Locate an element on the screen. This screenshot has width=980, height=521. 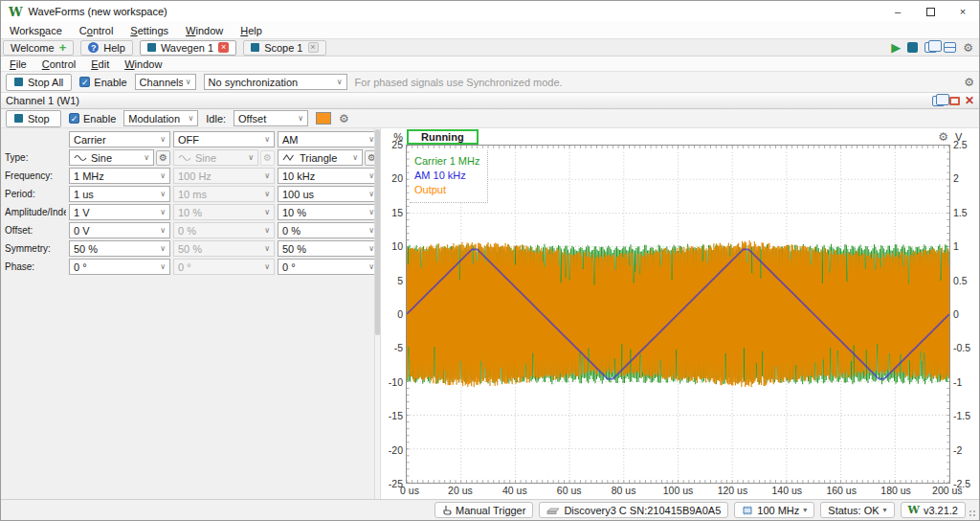
modulation-slot-dropdown-1: Carrier∨ is located at coordinates (120, 140).